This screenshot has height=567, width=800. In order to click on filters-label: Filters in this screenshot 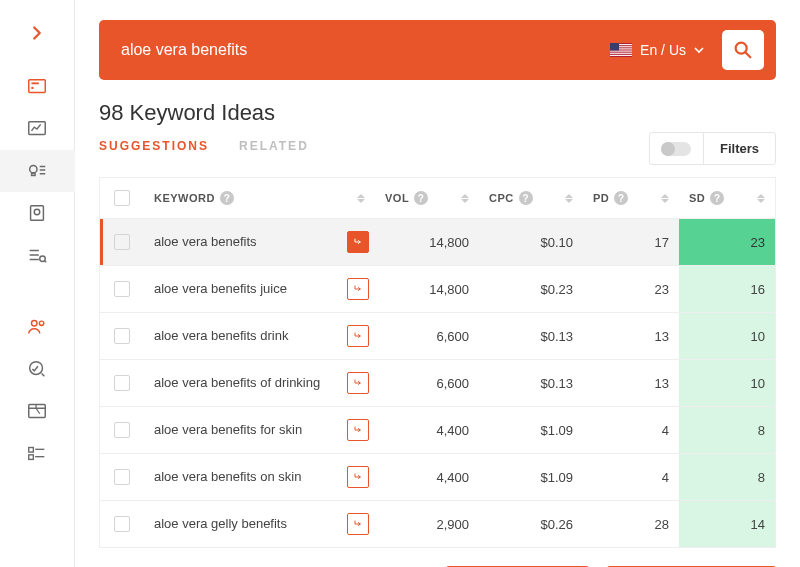, I will do `click(740, 148)`.